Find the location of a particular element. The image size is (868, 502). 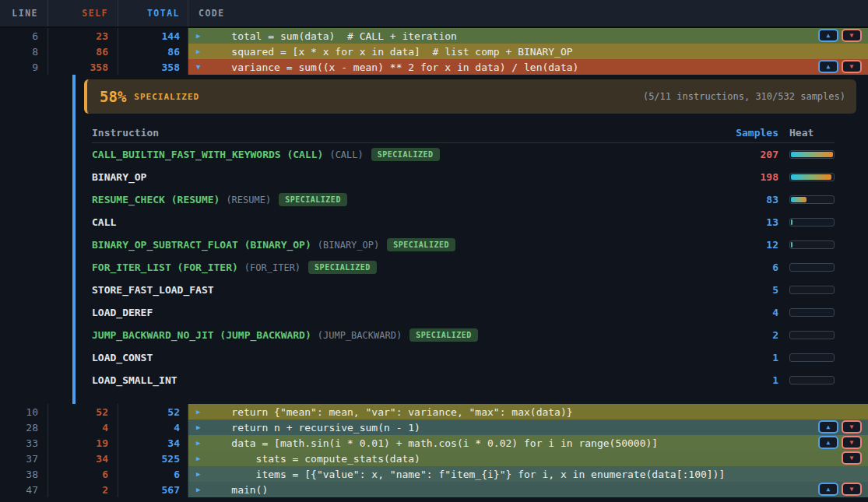

code-text: variance = sum((x - mean) ** 2 for x in … is located at coordinates (392, 67).